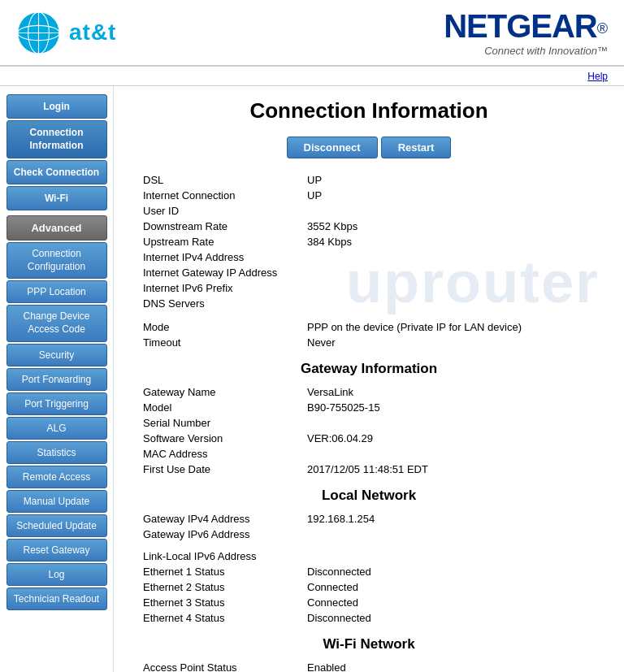 This screenshot has height=672, width=624. What do you see at coordinates (221, 288) in the screenshot?
I see `label: Internet IPv6 Prefix` at bounding box center [221, 288].